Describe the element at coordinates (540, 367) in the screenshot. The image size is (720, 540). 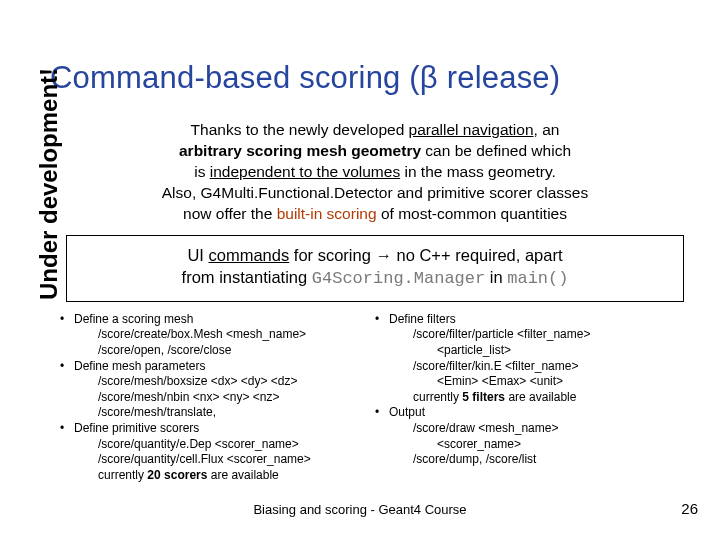
I see `t: /score/filter/kin.E <filter_name>` at that location.